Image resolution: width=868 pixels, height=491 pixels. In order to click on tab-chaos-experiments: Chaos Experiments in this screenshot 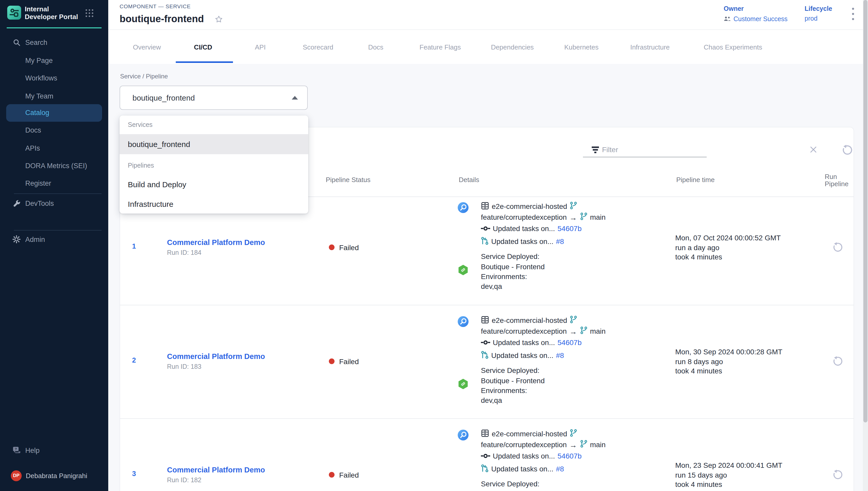, I will do `click(733, 47)`.